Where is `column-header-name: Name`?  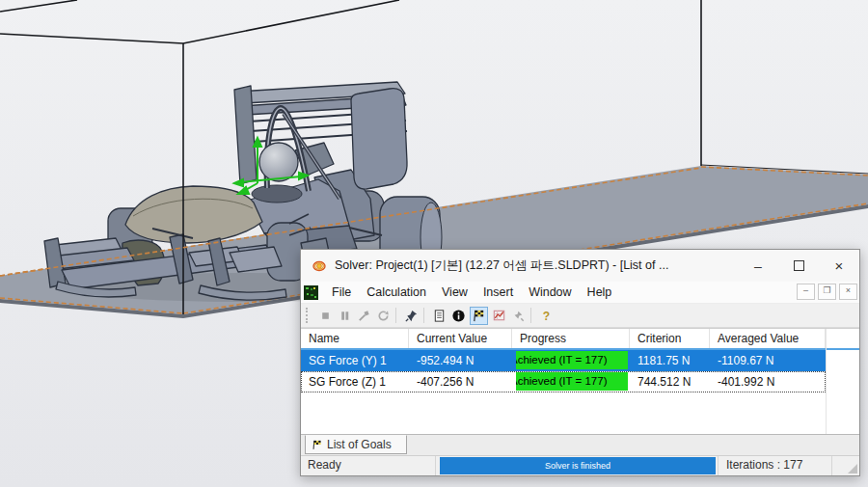 column-header-name: Name is located at coordinates (355, 338).